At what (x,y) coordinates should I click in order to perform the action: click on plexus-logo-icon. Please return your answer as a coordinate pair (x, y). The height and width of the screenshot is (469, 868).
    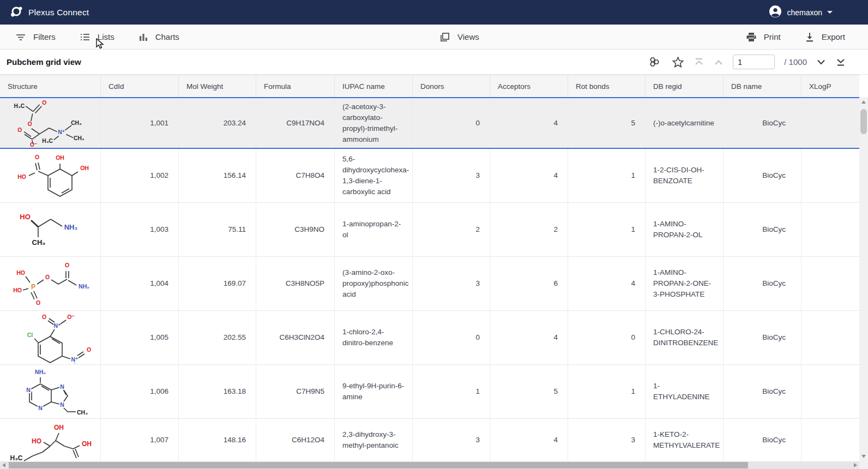
    Looking at the image, I should click on (16, 13).